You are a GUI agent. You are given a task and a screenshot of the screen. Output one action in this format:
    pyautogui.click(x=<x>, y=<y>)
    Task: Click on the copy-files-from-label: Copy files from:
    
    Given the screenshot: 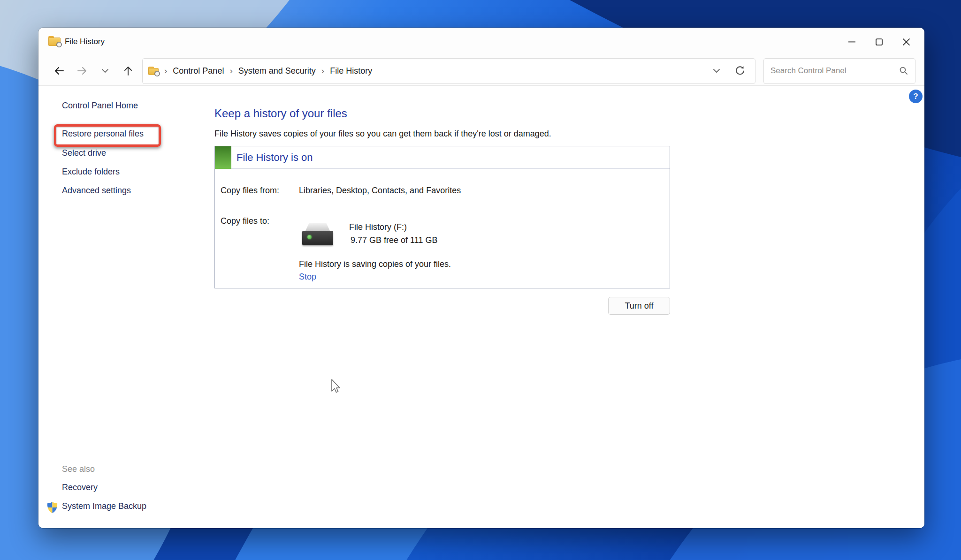 What is the action you would take?
    pyautogui.click(x=250, y=190)
    